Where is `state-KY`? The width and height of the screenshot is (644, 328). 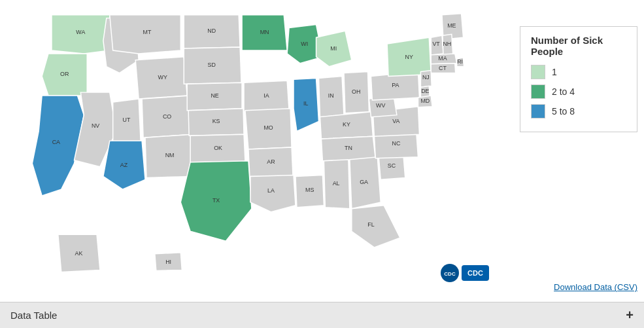 state-KY is located at coordinates (347, 126).